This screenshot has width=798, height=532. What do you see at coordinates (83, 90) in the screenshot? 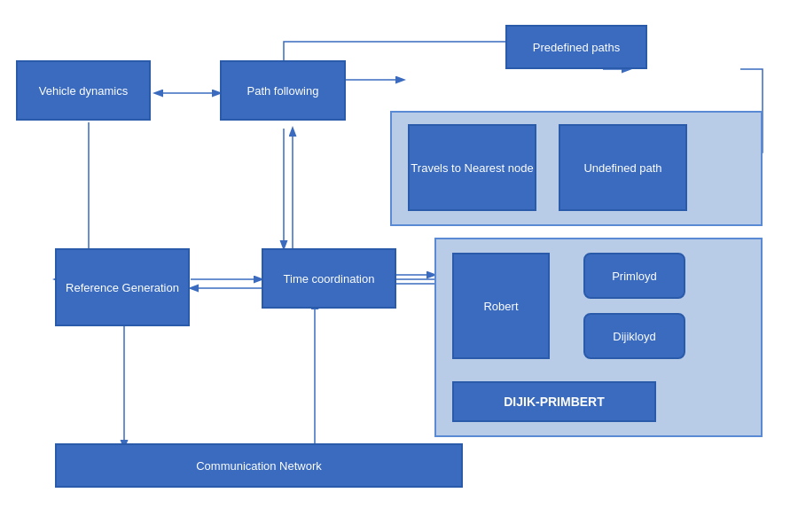
I see `vehicle-dynamics-box: Vehicle dynamics` at bounding box center [83, 90].